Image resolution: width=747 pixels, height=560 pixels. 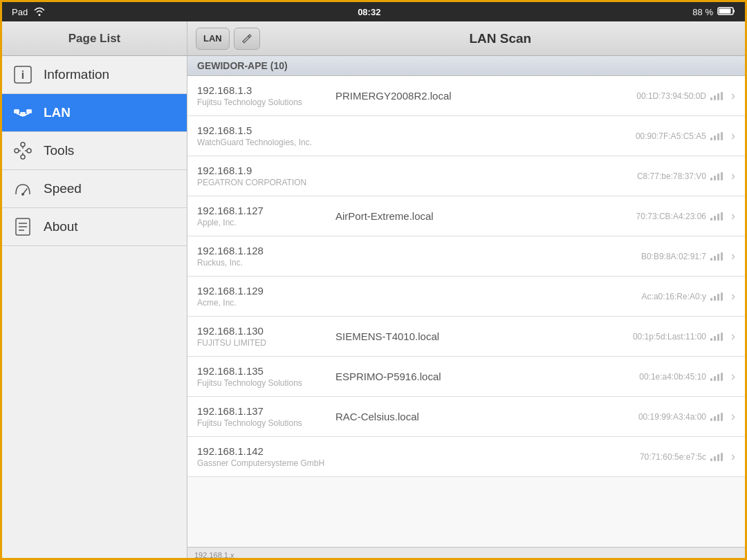 What do you see at coordinates (466, 256) in the screenshot?
I see `scan-item: 192.168.1.128 Ruckus, Inc. B0:B9:8A:02:9…` at bounding box center [466, 256].